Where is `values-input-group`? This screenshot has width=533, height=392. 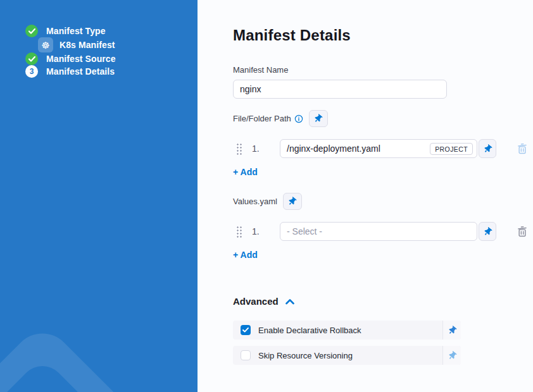
values-input-group is located at coordinates (388, 231).